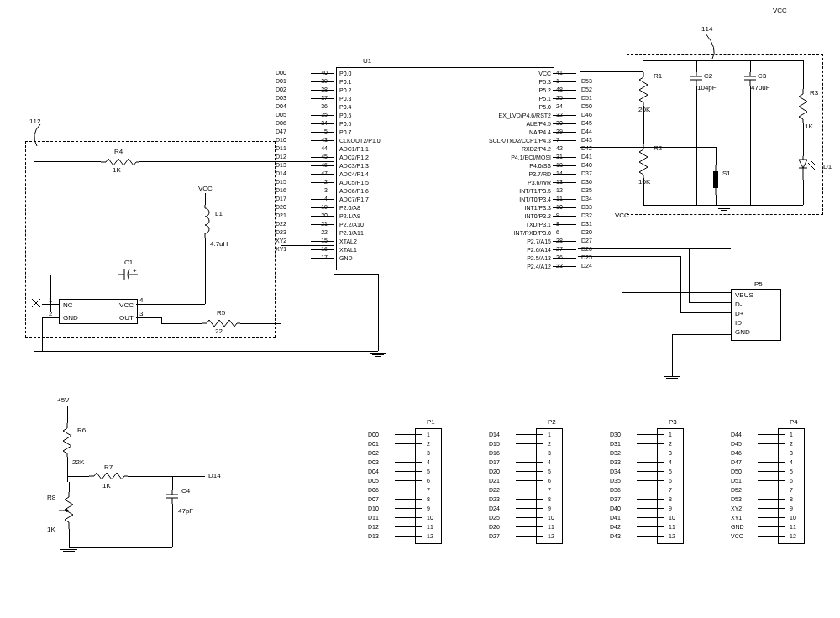 The width and height of the screenshot is (840, 618). What do you see at coordinates (390, 233) in the screenshot?
I see `u1-pin-label: P2.3/A11` at bounding box center [390, 233].